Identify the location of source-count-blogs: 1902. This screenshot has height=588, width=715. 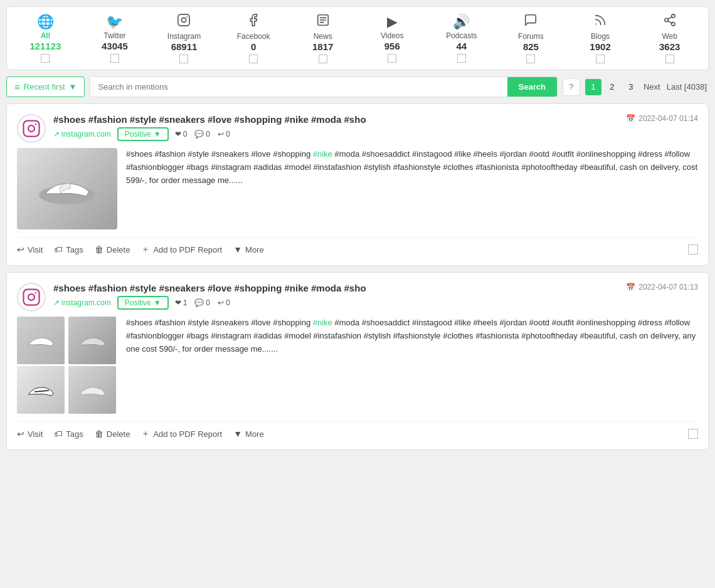
(600, 46).